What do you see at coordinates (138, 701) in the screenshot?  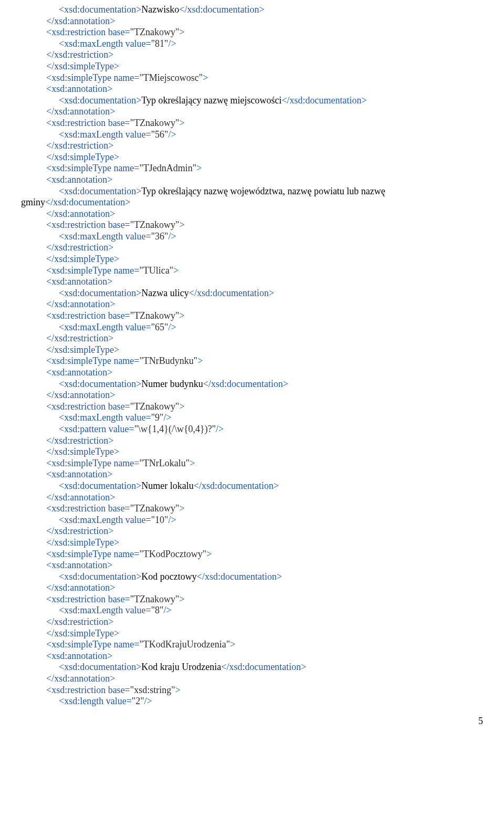 I see `xml-attribute: "2"` at bounding box center [138, 701].